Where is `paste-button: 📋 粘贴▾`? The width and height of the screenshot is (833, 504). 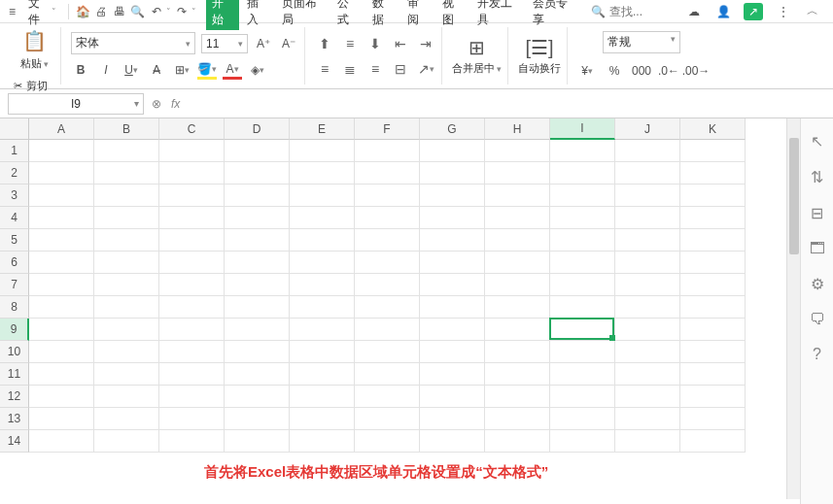
paste-button: 📋 粘贴▾ is located at coordinates (34, 49).